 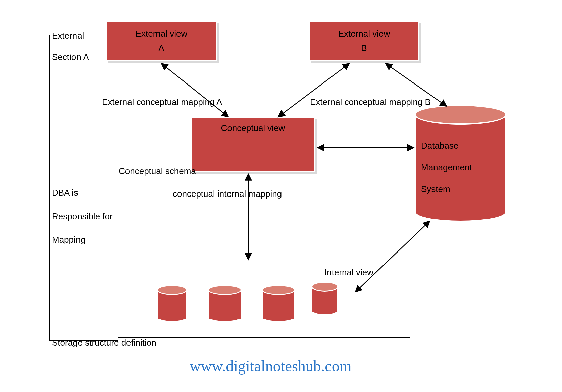 What do you see at coordinates (364, 41) in the screenshot?
I see `box-external-view-b: External view B` at bounding box center [364, 41].